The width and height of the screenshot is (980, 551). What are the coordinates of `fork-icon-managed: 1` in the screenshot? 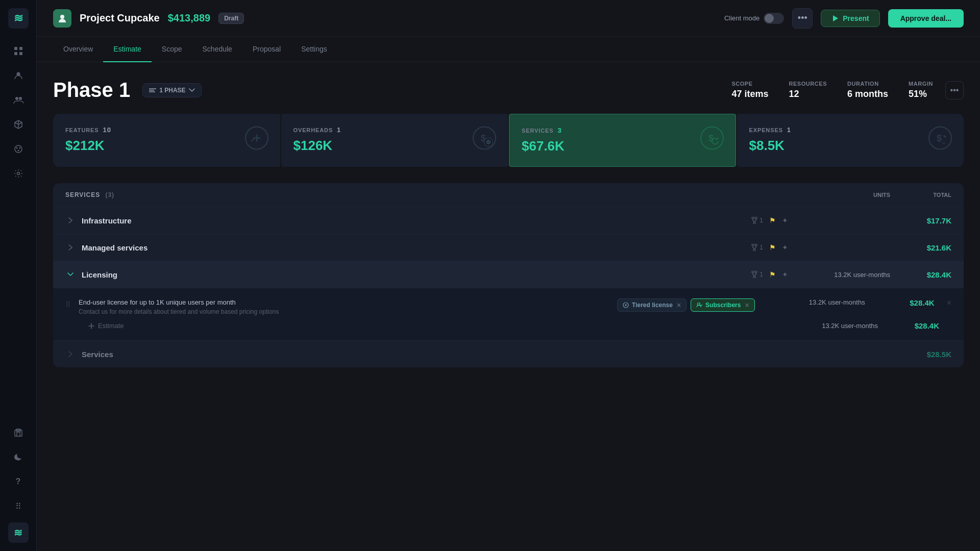 It's located at (757, 247).